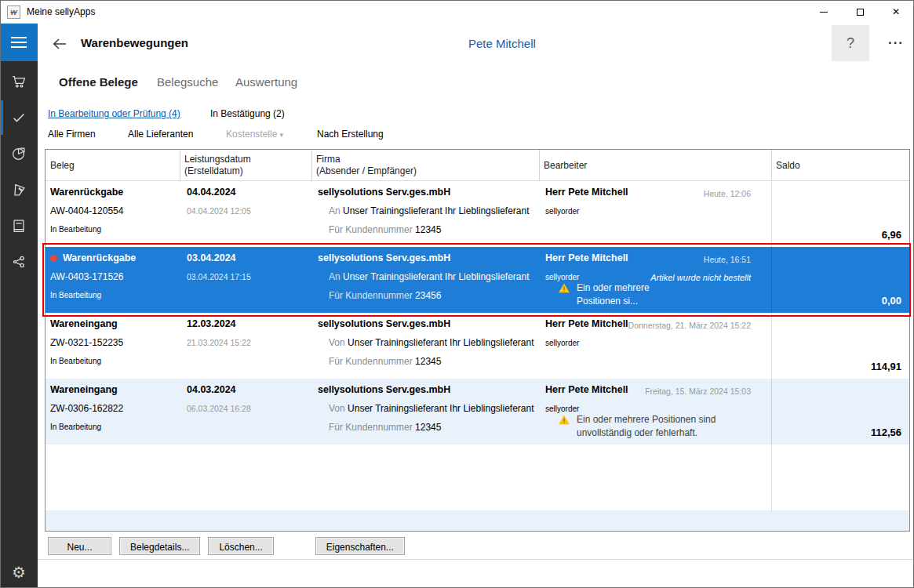 Image resolution: width=914 pixels, height=588 pixels. I want to click on edit-timestamp: Heute, 12:06, so click(648, 194).